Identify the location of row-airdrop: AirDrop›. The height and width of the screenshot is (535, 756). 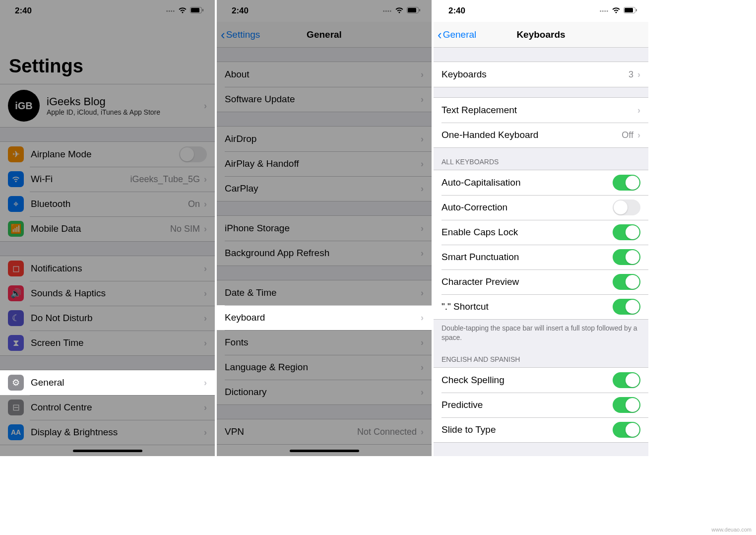
(324, 139).